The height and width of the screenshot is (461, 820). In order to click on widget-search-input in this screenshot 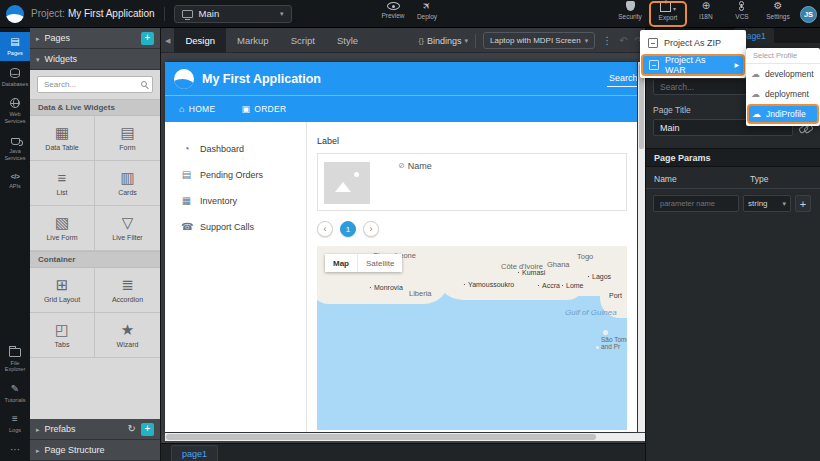, I will do `click(95, 84)`.